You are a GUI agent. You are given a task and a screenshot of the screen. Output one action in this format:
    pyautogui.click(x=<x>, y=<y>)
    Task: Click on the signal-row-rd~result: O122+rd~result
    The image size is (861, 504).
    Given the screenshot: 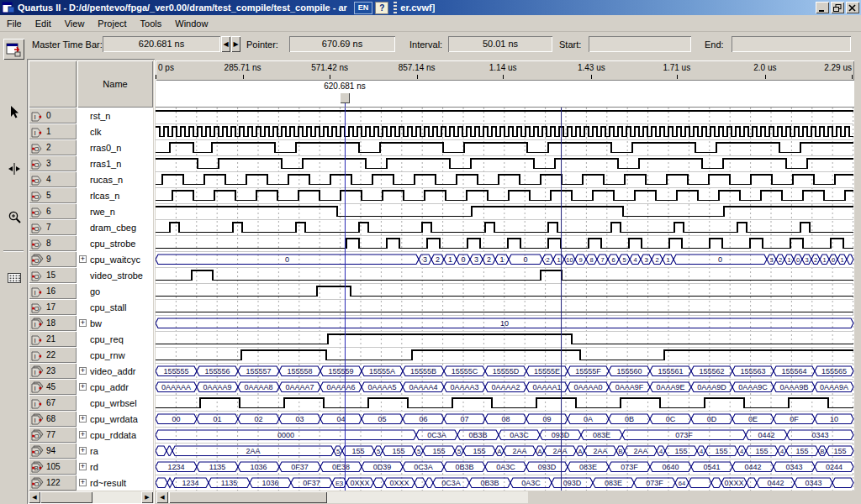 What is the action you would take?
    pyautogui.click(x=91, y=482)
    